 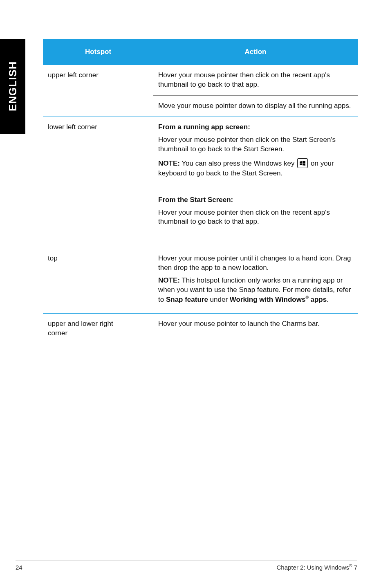 What do you see at coordinates (98, 176) in the screenshot?
I see `hotspot-lower-left: lower left corner` at bounding box center [98, 176].